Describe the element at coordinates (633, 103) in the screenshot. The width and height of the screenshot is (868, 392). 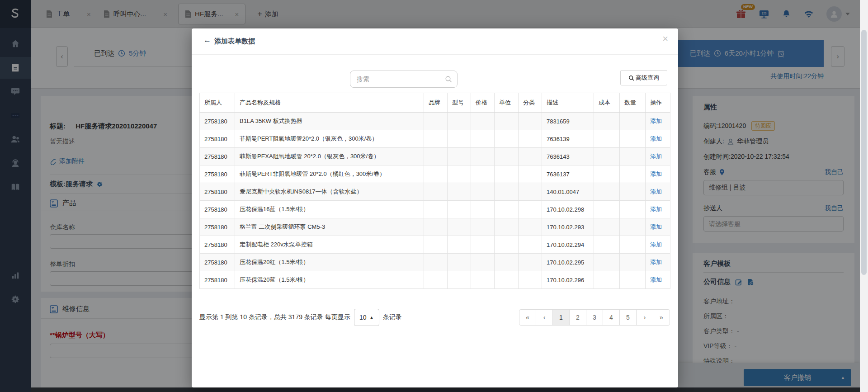
I see `column-header: 数量` at that location.